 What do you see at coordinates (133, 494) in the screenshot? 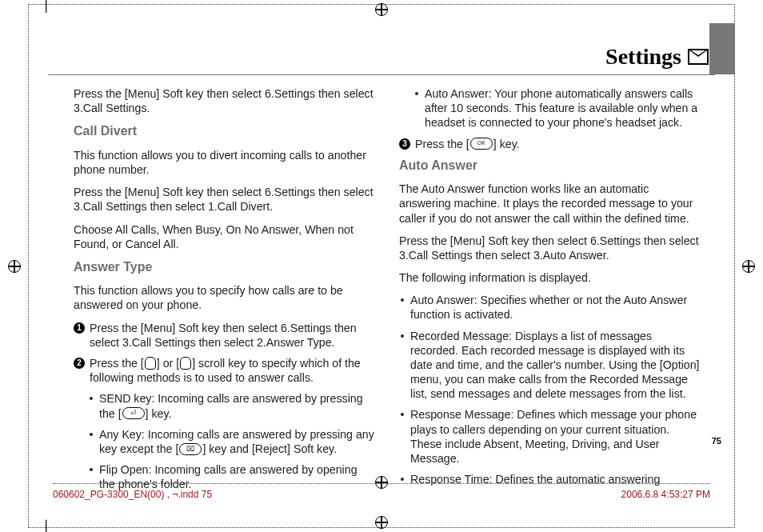
I see `footer-file-info: 060602_PG-3300_EN(00) , ¬.indd 75` at bounding box center [133, 494].